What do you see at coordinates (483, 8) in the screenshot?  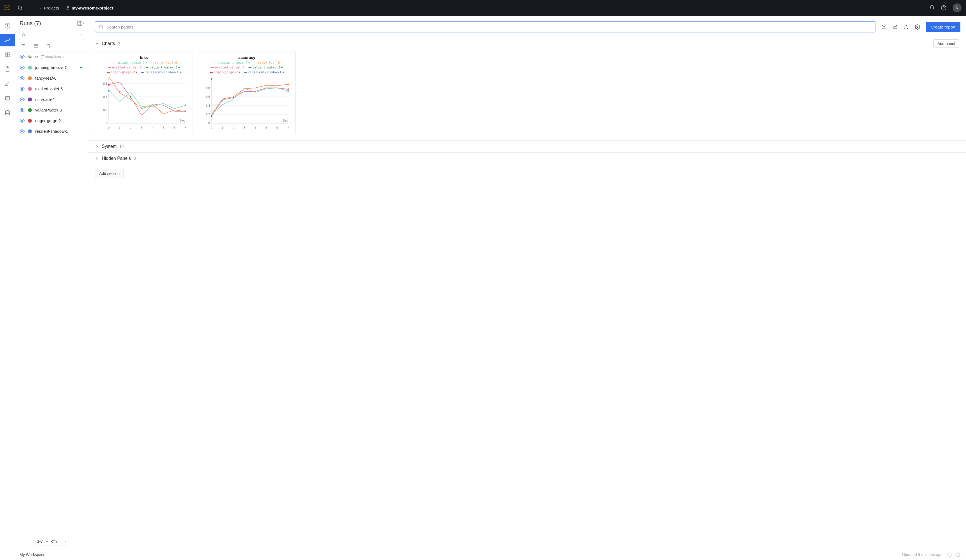 I see `topbar: › Projects › my-awesome-project N` at bounding box center [483, 8].